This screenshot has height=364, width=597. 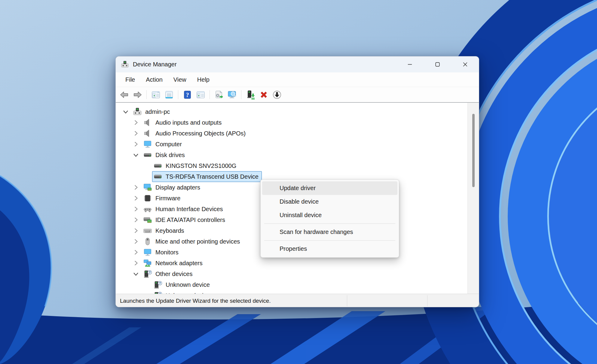 What do you see at coordinates (250, 95) in the screenshot?
I see `update-driver-device-button` at bounding box center [250, 95].